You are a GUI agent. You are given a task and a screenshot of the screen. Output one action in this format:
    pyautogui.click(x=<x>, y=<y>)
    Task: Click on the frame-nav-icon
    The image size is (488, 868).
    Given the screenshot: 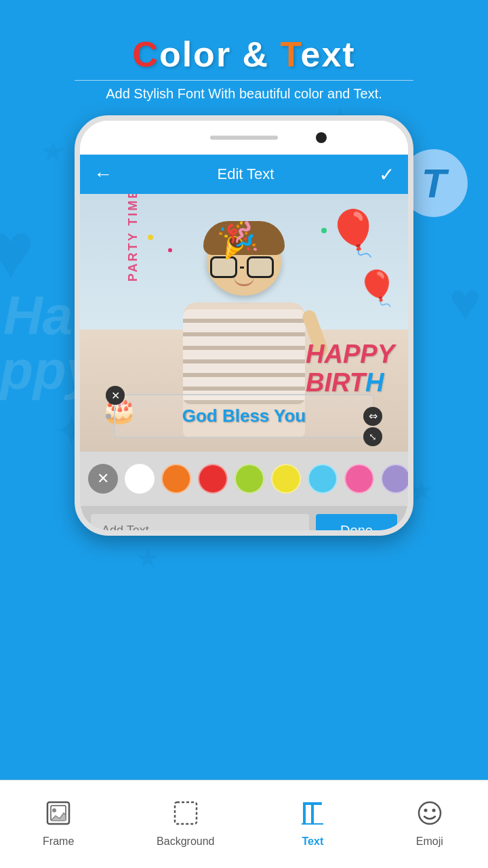 What is the action you would take?
    pyautogui.click(x=58, y=812)
    